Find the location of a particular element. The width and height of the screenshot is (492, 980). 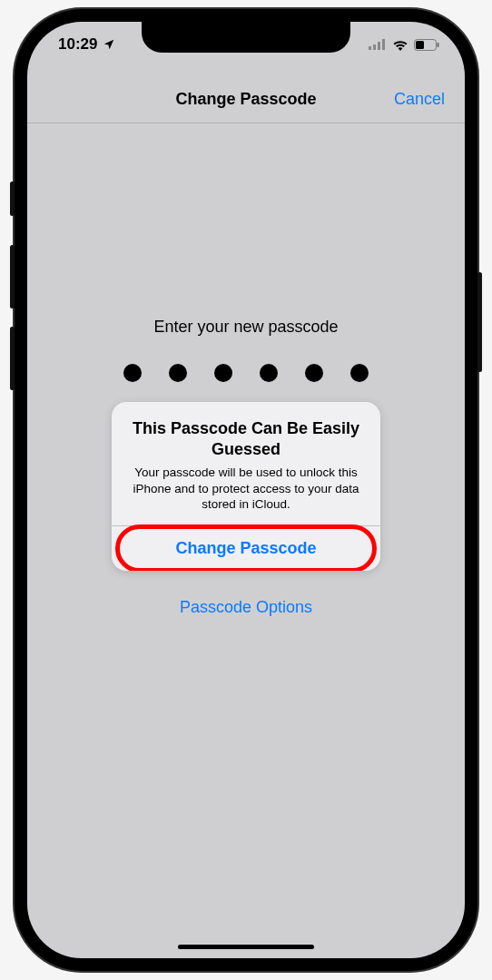

nav-bar: Change Passcode Cancel is located at coordinates (246, 100).